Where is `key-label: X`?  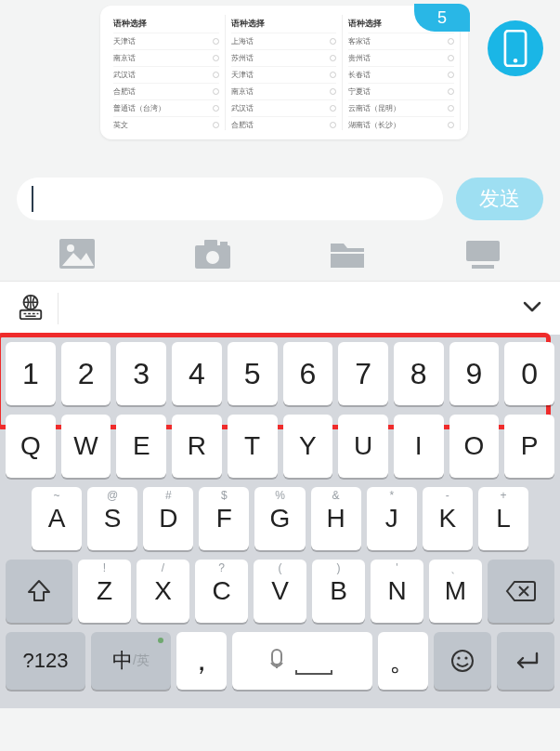 key-label: X is located at coordinates (163, 591).